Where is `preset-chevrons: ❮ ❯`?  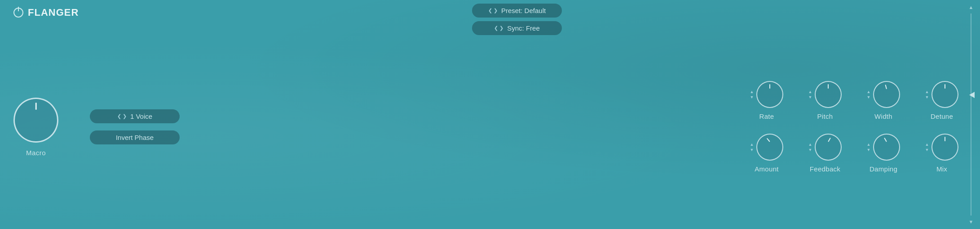
preset-chevrons: ❮ ❯ is located at coordinates (493, 11).